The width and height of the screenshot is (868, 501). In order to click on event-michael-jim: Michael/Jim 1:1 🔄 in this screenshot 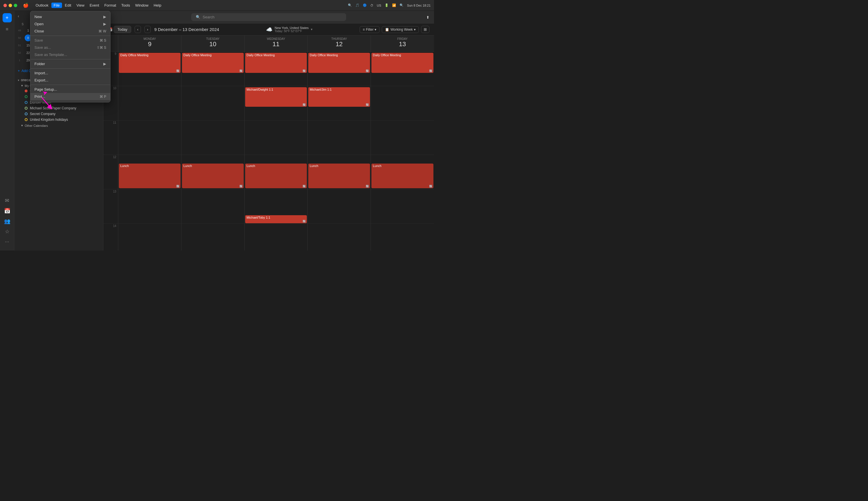, I will do `click(339, 97)`.